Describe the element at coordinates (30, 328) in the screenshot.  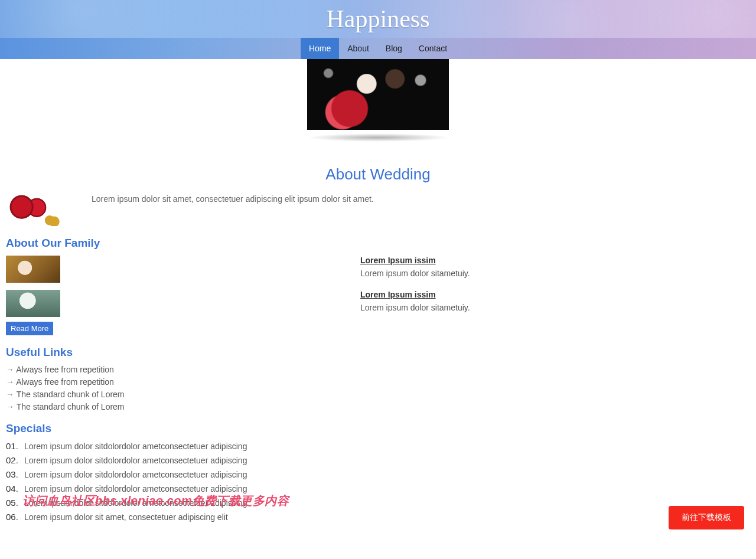
I see `read-more-button: Read More` at that location.